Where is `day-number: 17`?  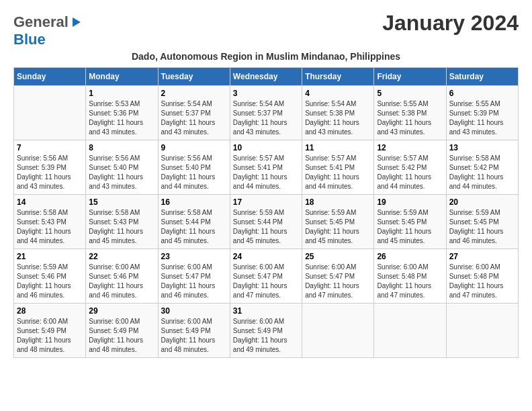
day-number: 17 is located at coordinates (266, 202).